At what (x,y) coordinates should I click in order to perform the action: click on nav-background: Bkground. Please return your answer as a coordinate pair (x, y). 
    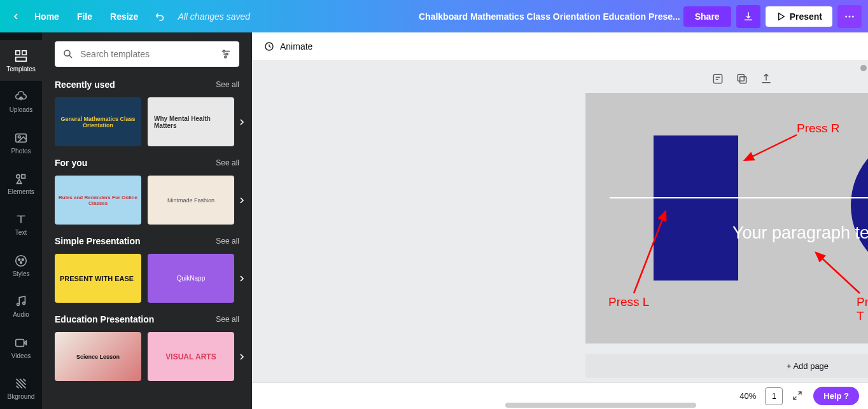
    Looking at the image, I should click on (21, 389).